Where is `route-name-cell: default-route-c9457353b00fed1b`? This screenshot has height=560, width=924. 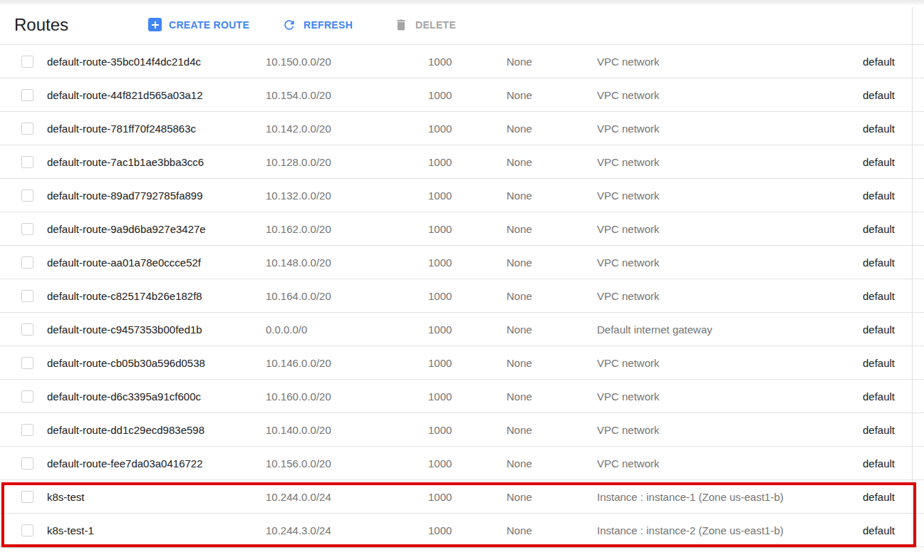
route-name-cell: default-route-c9457353b00fed1b is located at coordinates (157, 329).